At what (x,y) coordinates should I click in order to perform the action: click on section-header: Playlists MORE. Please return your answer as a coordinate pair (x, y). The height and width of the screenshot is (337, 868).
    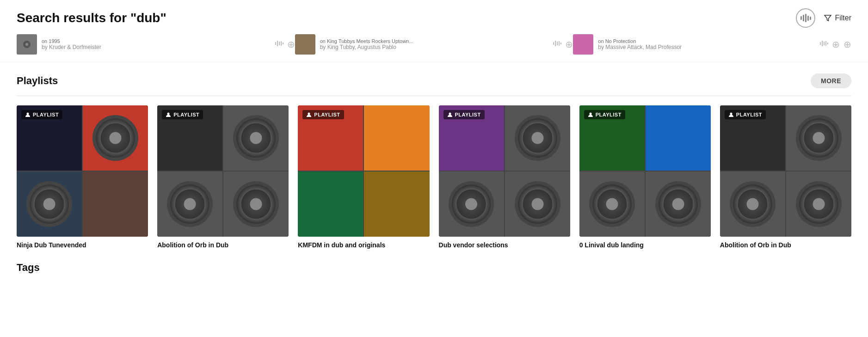
    Looking at the image, I should click on (434, 81).